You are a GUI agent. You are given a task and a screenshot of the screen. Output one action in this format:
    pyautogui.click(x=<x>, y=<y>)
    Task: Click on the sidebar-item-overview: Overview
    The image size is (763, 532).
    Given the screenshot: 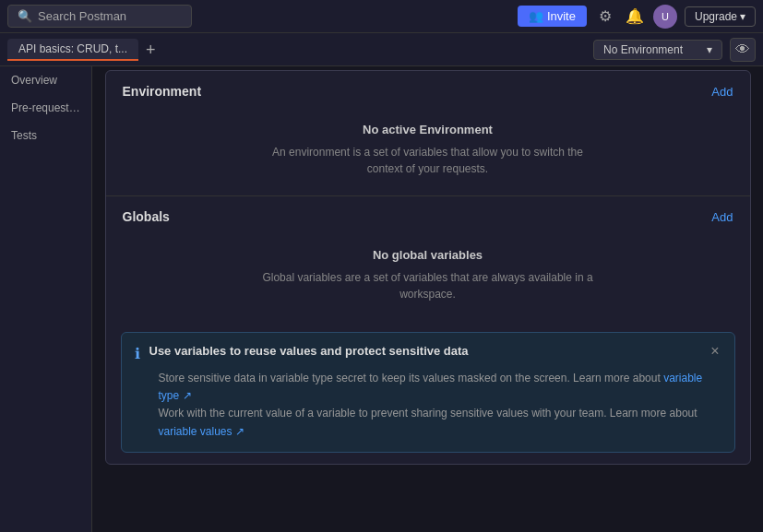 What is the action you would take?
    pyautogui.click(x=46, y=80)
    